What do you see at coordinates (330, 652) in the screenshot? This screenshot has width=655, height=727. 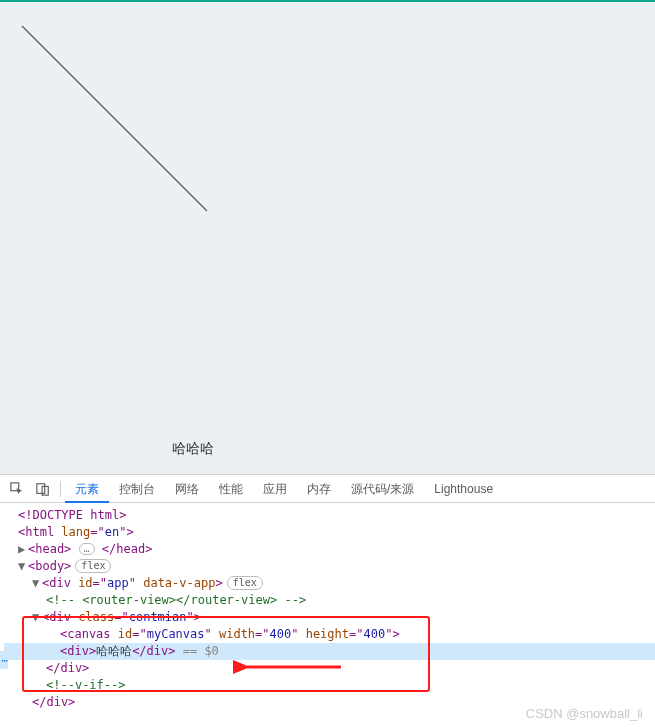 I see `tree-selected-div: <div>哈哈哈</div> == $0` at bounding box center [330, 652].